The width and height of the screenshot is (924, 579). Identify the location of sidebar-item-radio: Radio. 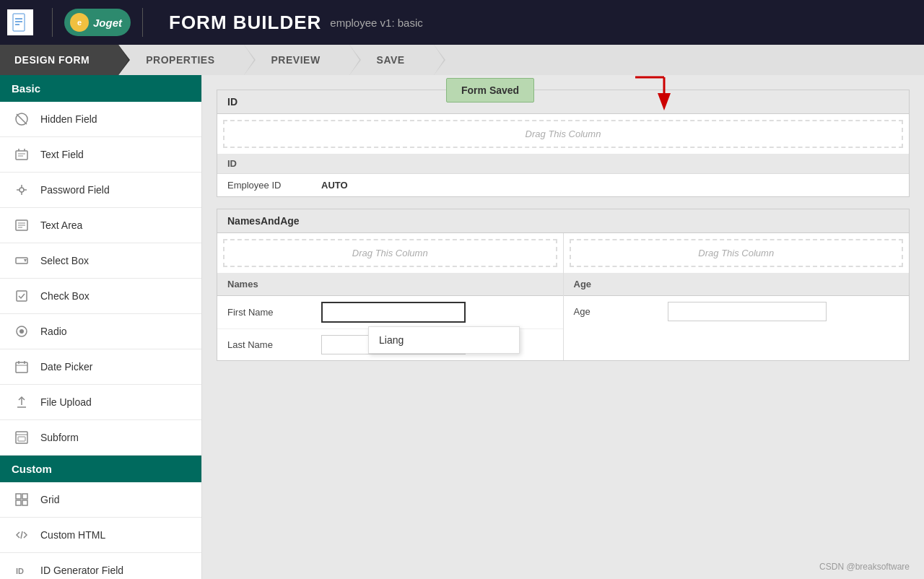
(101, 332).